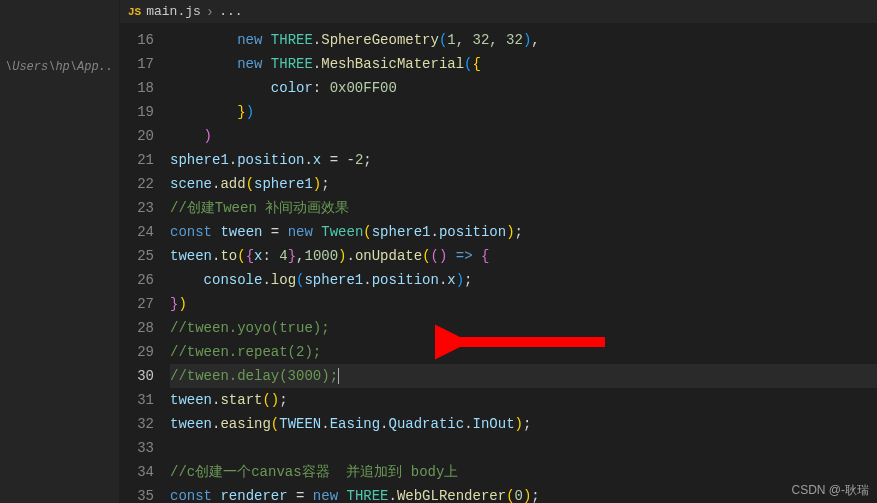 The height and width of the screenshot is (503, 877). I want to click on code-line: ), so click(524, 136).